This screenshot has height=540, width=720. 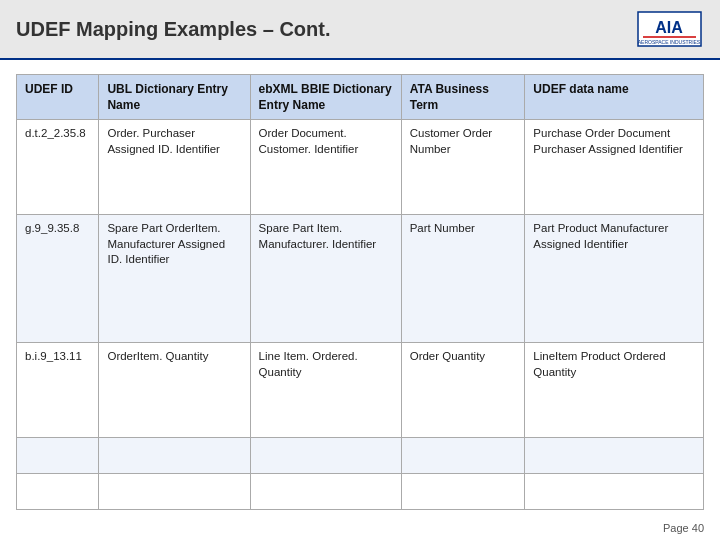 What do you see at coordinates (669, 28) in the screenshot?
I see `svg-text: AIA` at bounding box center [669, 28].